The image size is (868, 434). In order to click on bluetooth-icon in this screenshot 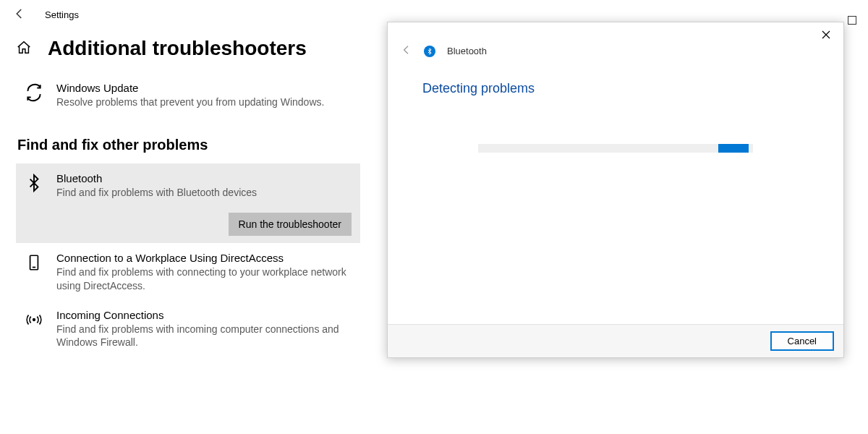, I will do `click(34, 183)`.